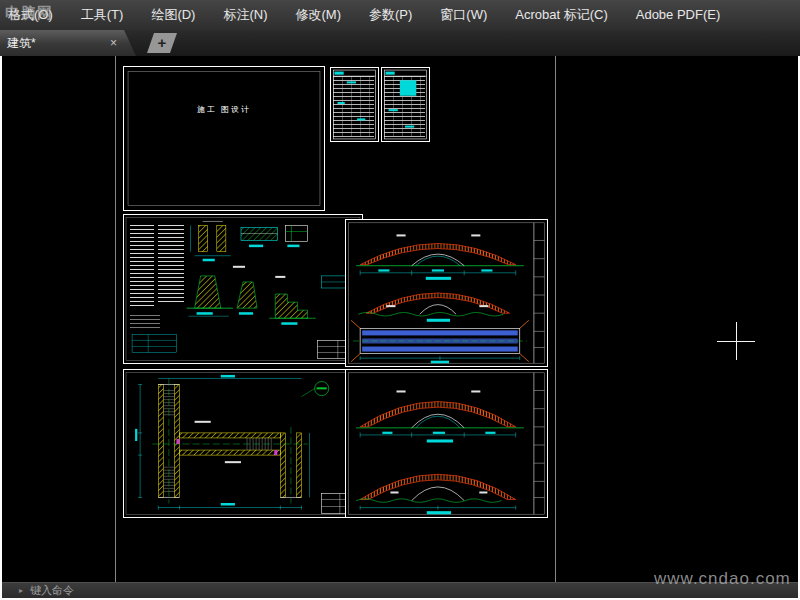 The image size is (800, 600). What do you see at coordinates (556, 319) in the screenshot?
I see `layout-divider-line-right` at bounding box center [556, 319].